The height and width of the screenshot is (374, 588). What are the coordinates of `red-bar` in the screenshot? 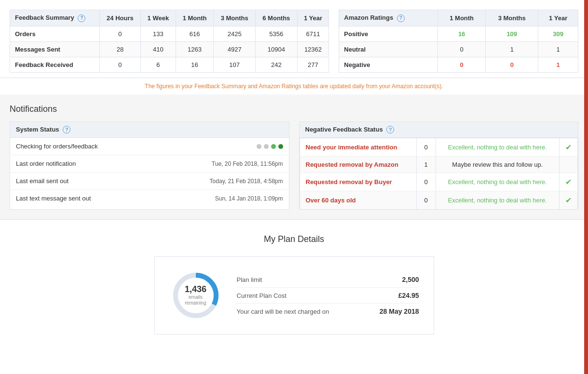 It's located at (586, 187).